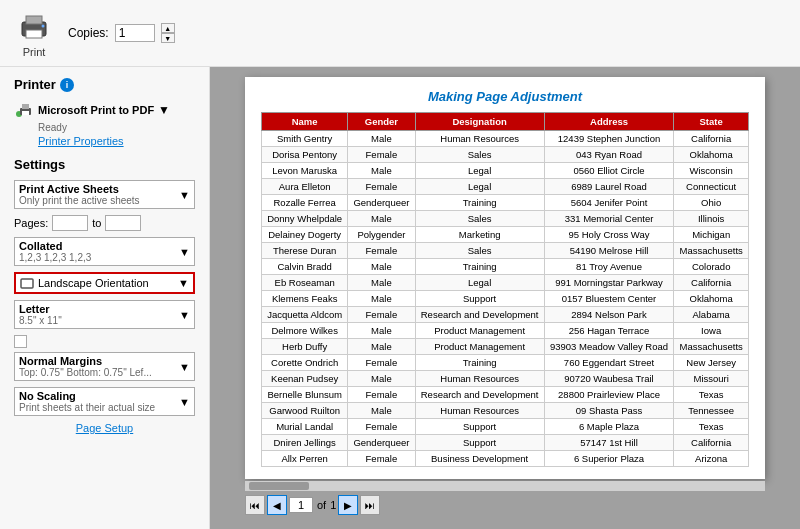  What do you see at coordinates (609, 219) in the screenshot?
I see `table-cell: 331 Memorial Center` at bounding box center [609, 219].